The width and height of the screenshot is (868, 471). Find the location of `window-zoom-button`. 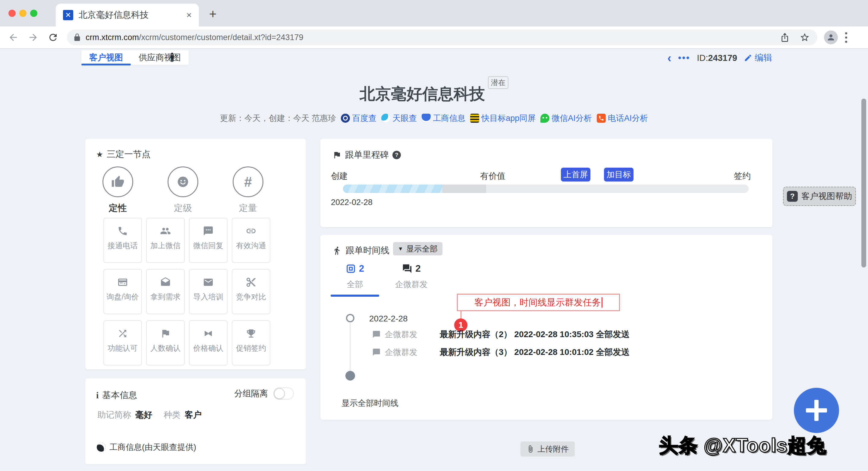

window-zoom-button is located at coordinates (34, 13).